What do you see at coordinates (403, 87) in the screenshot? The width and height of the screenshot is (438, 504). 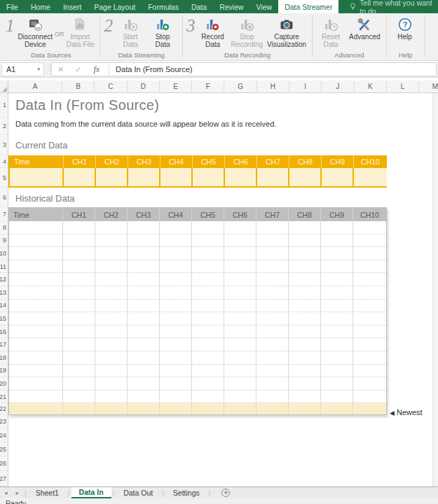 I see `column-header-l: L` at bounding box center [403, 87].